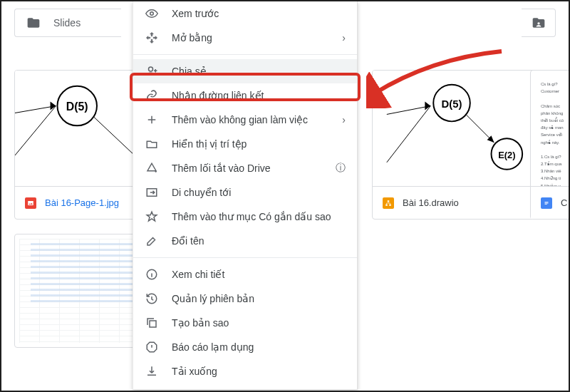 The image size is (570, 392). What do you see at coordinates (245, 274) in the screenshot?
I see `menu-item-details: Xem chi tiết` at bounding box center [245, 274].